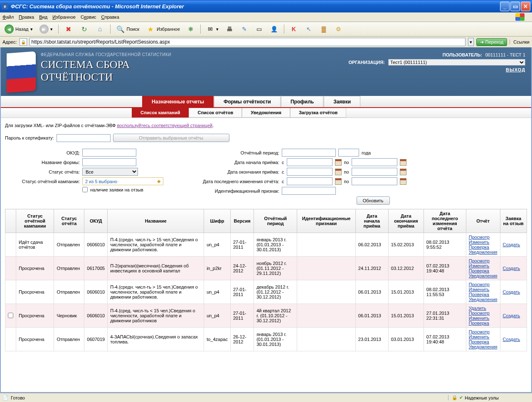  What do you see at coordinates (5, 6) in the screenshot?
I see `ie-icon: e` at bounding box center [5, 6].